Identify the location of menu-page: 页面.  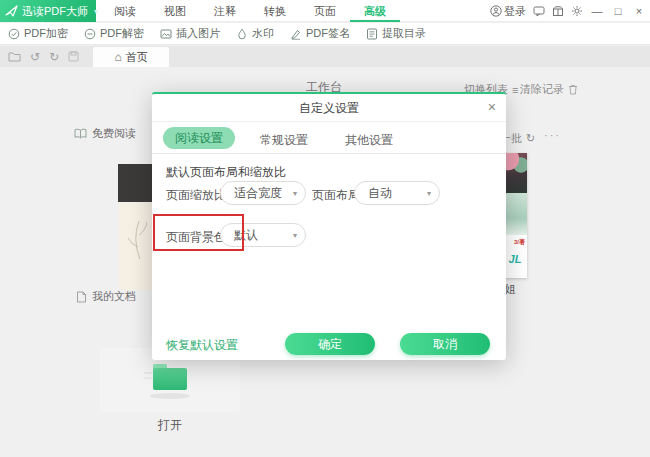
(325, 11).